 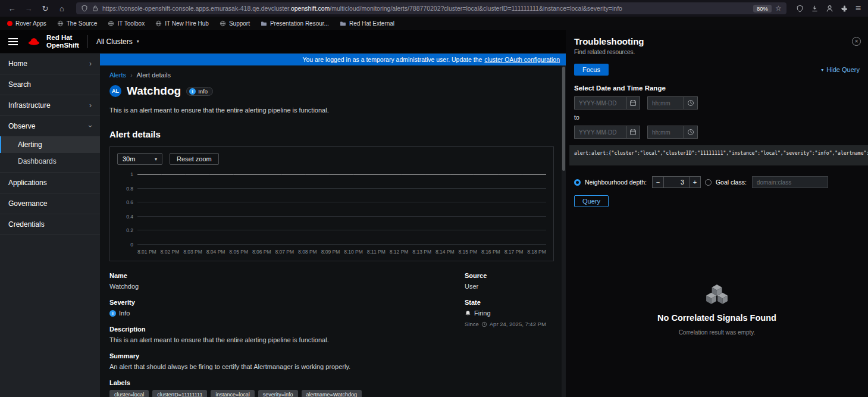 I want to click on sidebar-item-search: Search, so click(x=50, y=85).